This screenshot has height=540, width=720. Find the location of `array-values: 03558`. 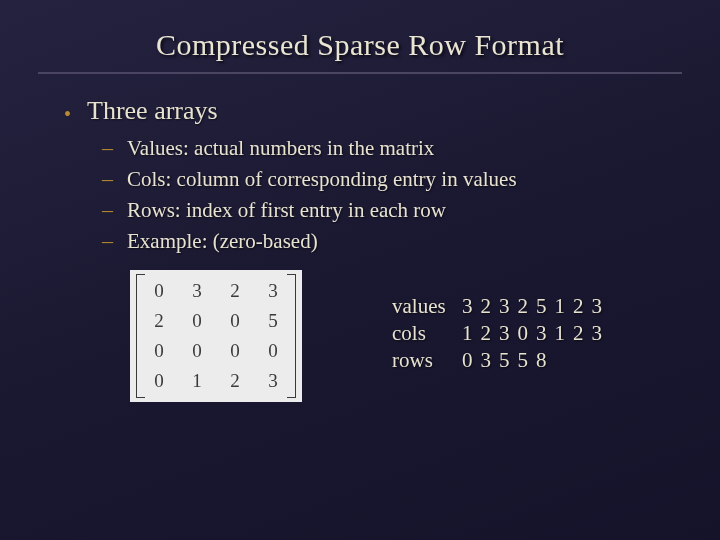

array-values: 03558 is located at coordinates (508, 360).